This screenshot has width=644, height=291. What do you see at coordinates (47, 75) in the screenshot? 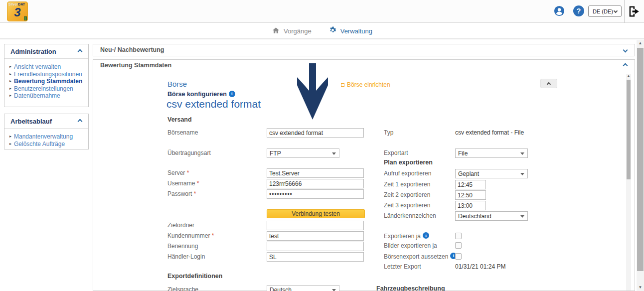
I see `sidebar-item-fremdleistungspositionen: ▸Fremdleistungspositionen` at bounding box center [47, 75].